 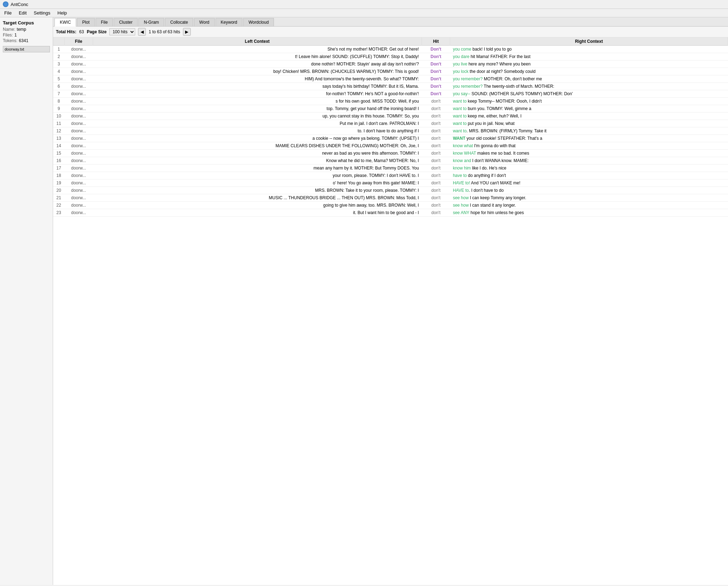 What do you see at coordinates (26, 49) in the screenshot?
I see `sidebar-file-item: doorway.txt` at bounding box center [26, 49].